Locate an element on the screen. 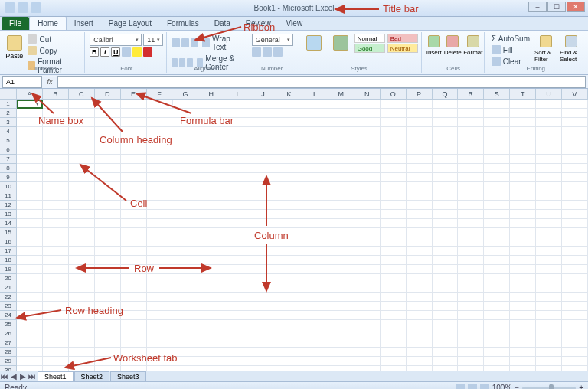  row-header-12: 12 is located at coordinates (8, 205).